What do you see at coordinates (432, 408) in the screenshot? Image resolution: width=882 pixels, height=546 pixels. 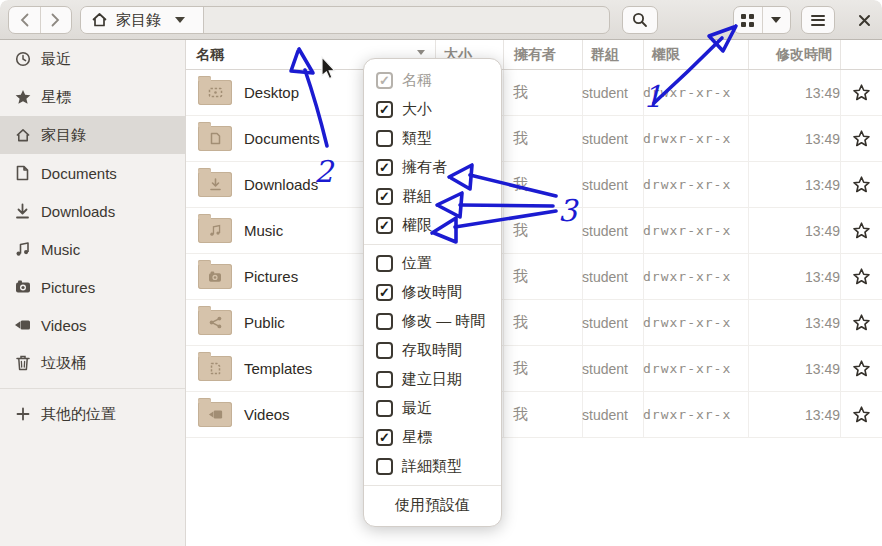 I see `menu-item-column-toggle: 最近` at bounding box center [432, 408].